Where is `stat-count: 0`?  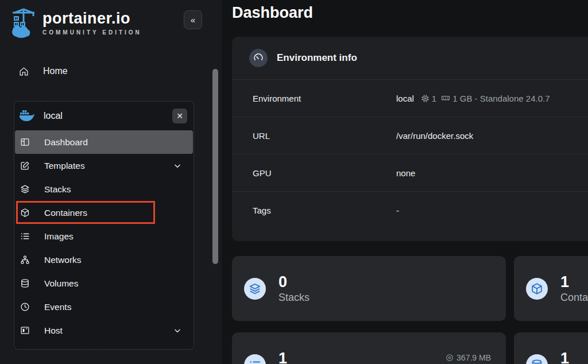 stat-count: 0 is located at coordinates (294, 282).